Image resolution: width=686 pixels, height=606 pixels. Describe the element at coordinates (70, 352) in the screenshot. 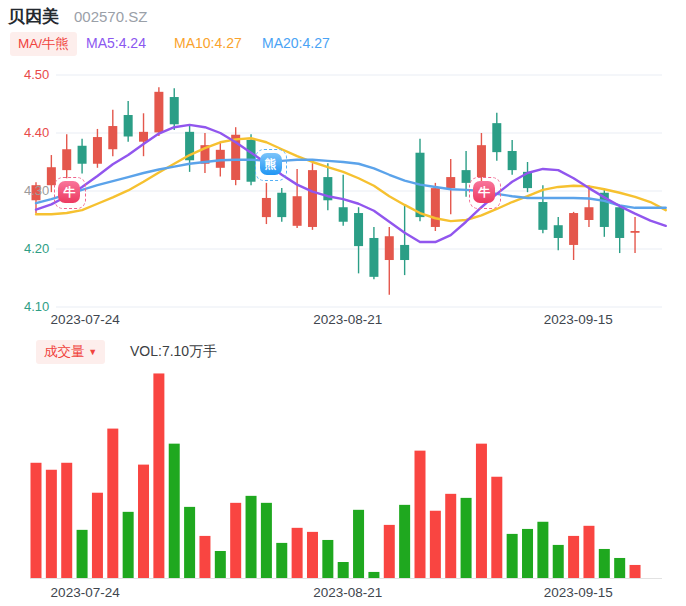

I see `volume-indicator-selector: 成交量 ▼` at that location.